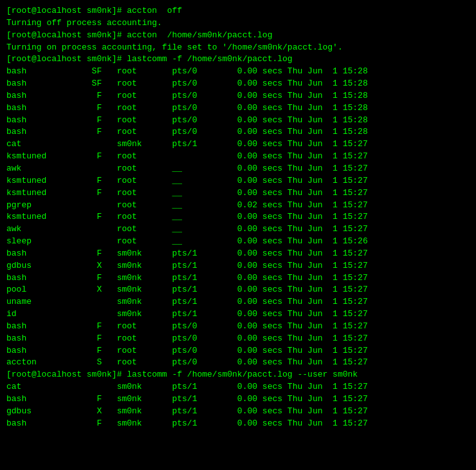 The image size is (476, 470). Describe the element at coordinates (238, 206) in the screenshot. I see `terminal-line: pgrep root __ 0.02 secs Thu Jun 1 15:27` at that location.